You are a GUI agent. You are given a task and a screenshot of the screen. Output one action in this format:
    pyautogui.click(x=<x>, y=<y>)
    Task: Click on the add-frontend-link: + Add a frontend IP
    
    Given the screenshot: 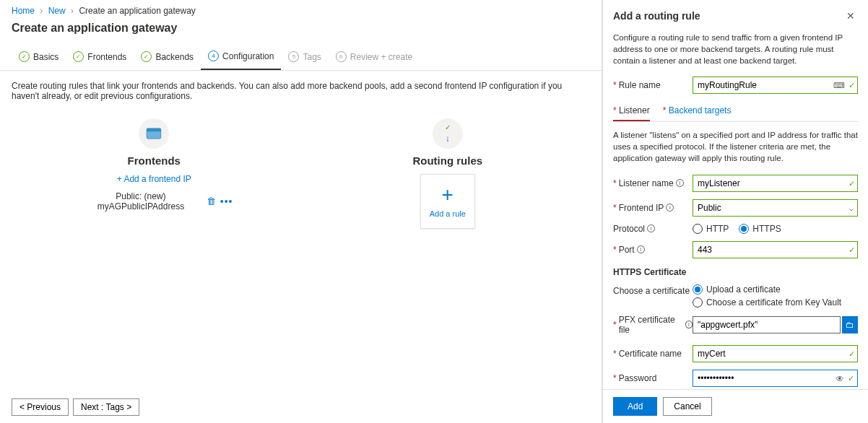 What is the action you would take?
    pyautogui.click(x=155, y=179)
    